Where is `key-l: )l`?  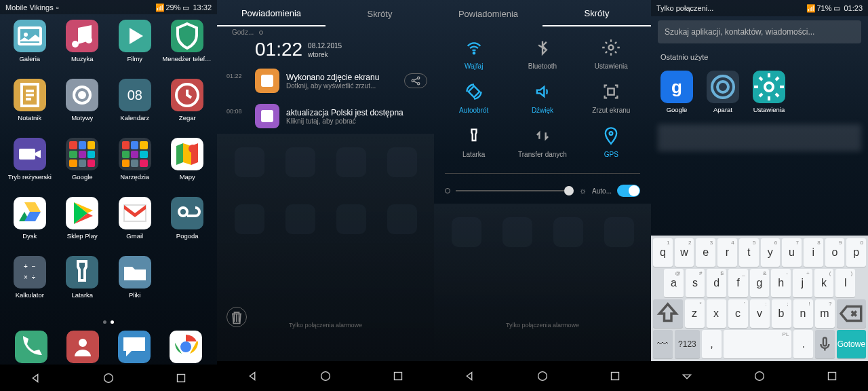
key-l: )l is located at coordinates (845, 283).